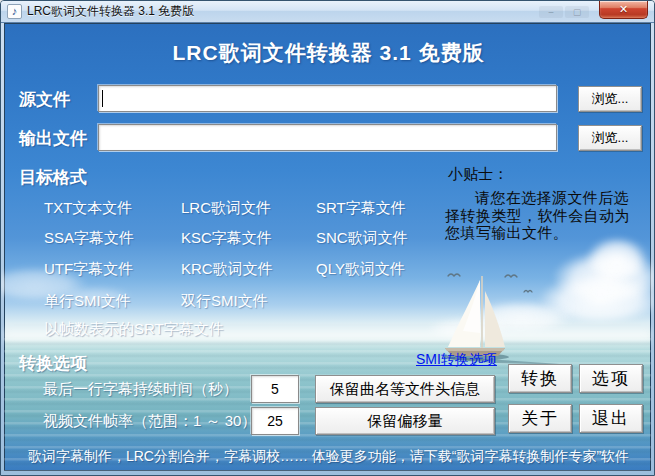 Image resolution: width=655 pixels, height=476 pixels. What do you see at coordinates (490, 283) in the screenshot?
I see `birds-icon` at bounding box center [490, 283].